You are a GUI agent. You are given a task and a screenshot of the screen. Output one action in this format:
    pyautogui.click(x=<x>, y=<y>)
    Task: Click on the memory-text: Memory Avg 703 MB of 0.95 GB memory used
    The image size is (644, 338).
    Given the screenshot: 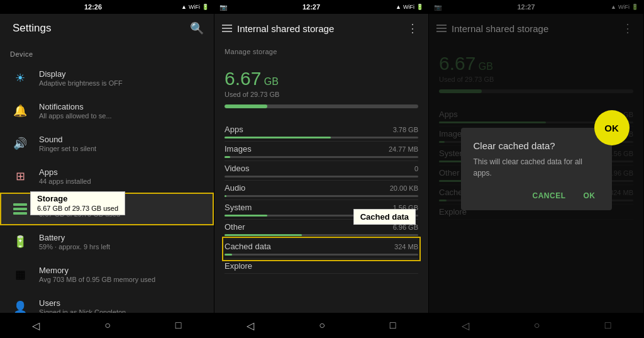 What is the action you would take?
    pyautogui.click(x=121, y=274)
    